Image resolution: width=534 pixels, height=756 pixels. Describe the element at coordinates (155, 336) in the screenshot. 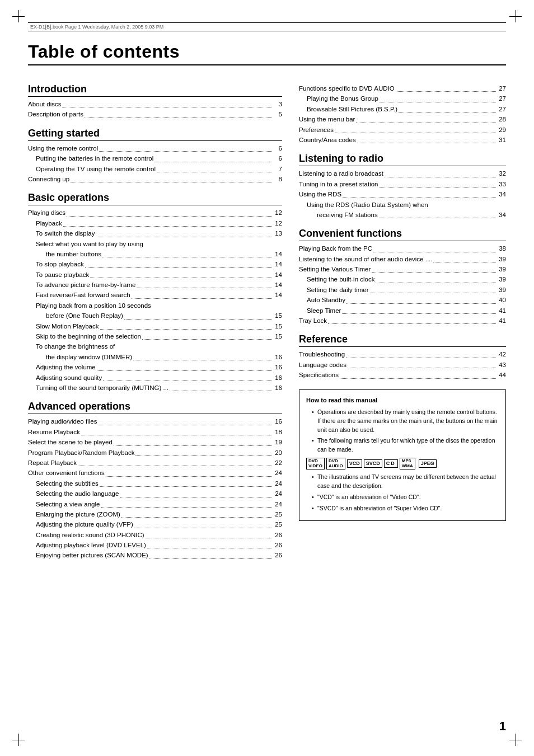

I see `toc-entry: Skip to the beginning of the selection 1…` at that location.